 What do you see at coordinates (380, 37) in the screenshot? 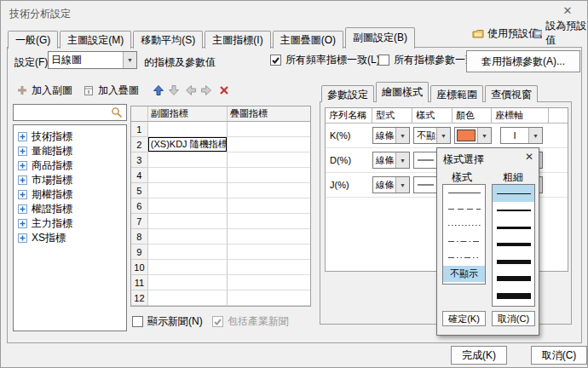
I see `main-tab: 副圖設定(B)` at bounding box center [380, 37].